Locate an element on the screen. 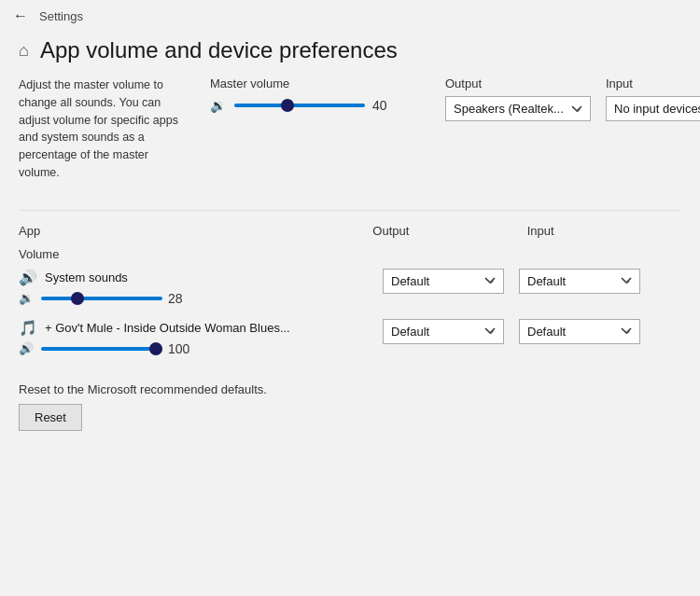 This screenshot has height=596, width=700. page-header: ⌂ App volume and device preferences is located at coordinates (350, 50).